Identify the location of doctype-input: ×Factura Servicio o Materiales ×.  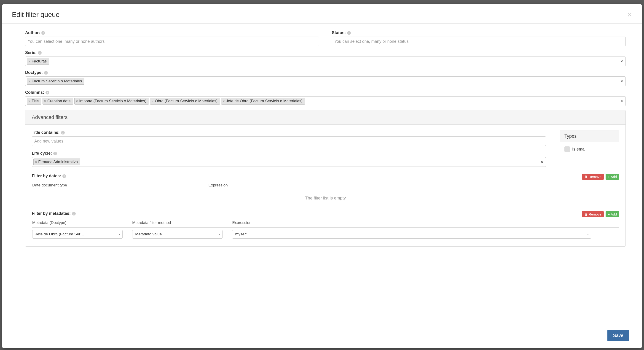
(326, 81).